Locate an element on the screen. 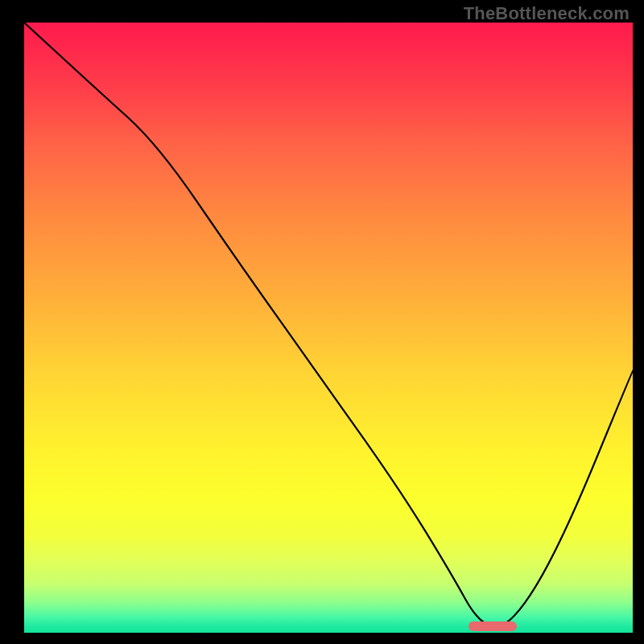 The image size is (644, 644). optimal-range-marker is located at coordinates (493, 626).